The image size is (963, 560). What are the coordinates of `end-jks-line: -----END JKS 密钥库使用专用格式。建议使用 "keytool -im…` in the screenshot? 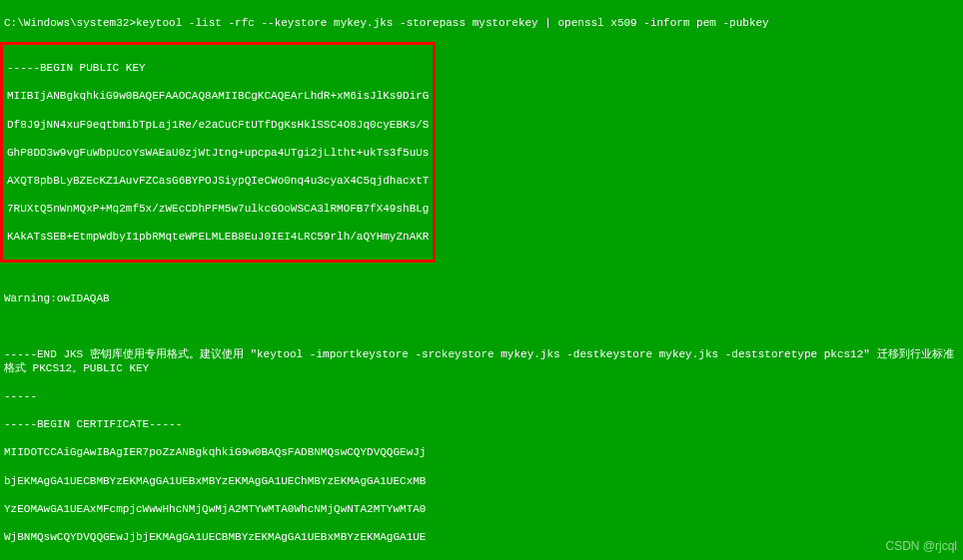 It's located at (482, 361).